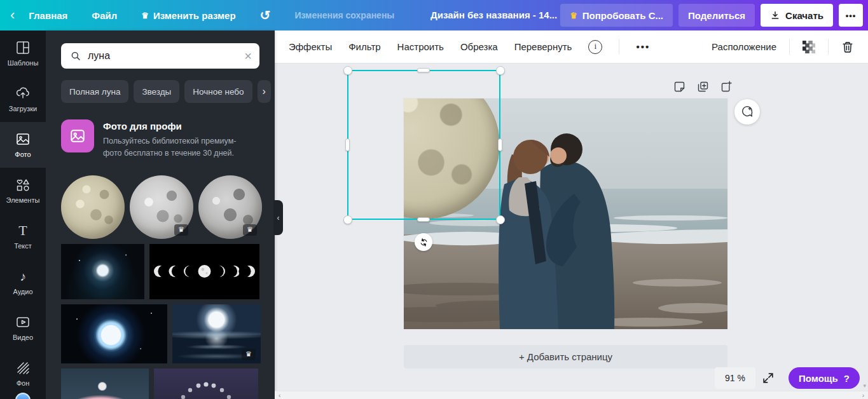 This screenshot has width=868, height=399. What do you see at coordinates (824, 378) in the screenshot?
I see `help-button: Помощь ?` at bounding box center [824, 378].